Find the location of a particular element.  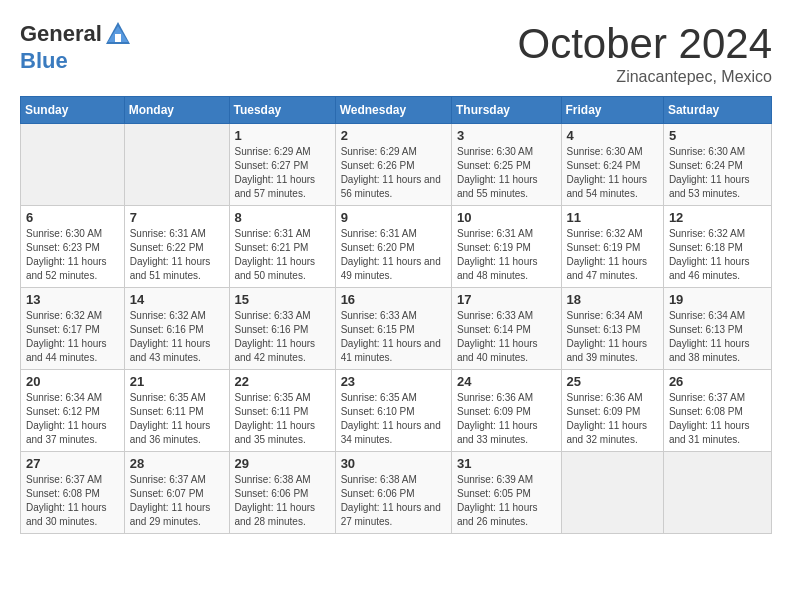

day-number: 8 is located at coordinates (282, 218).